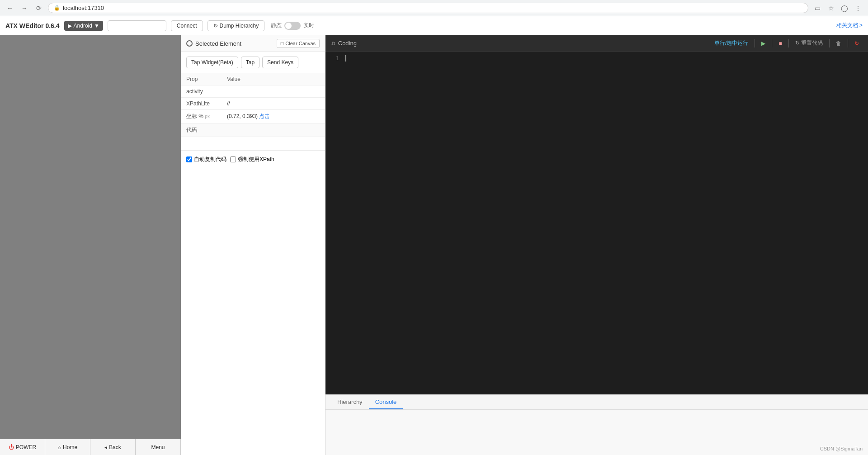 The width and height of the screenshot is (868, 455). I want to click on bottom-section: Hierarchy Console, so click(597, 425).